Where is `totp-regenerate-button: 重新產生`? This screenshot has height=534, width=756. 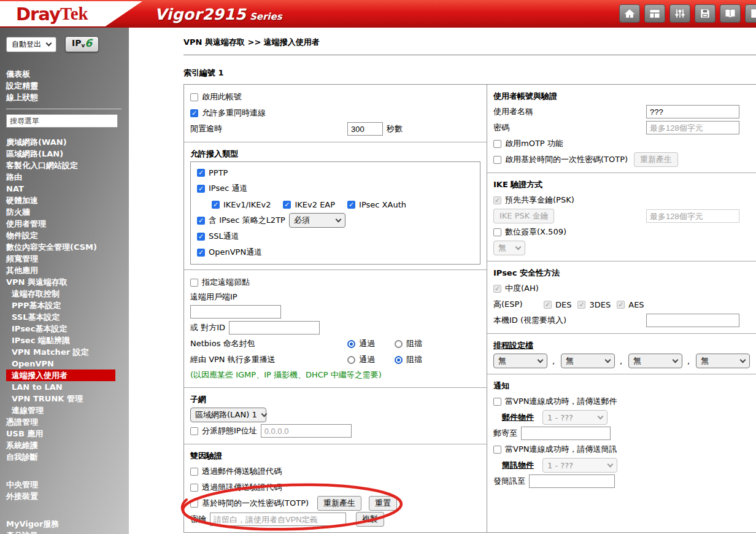 totp-regenerate-button: 重新產生 is located at coordinates (339, 503).